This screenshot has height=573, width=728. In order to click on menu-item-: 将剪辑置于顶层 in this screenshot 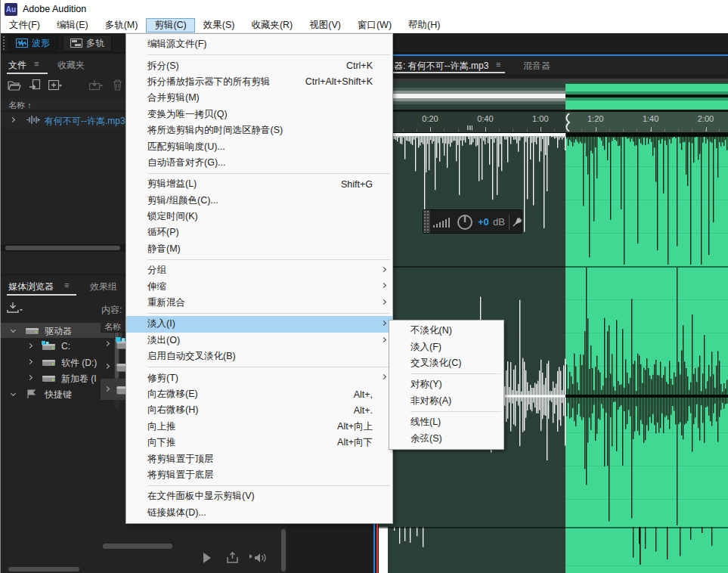, I will do `click(259, 458)`.